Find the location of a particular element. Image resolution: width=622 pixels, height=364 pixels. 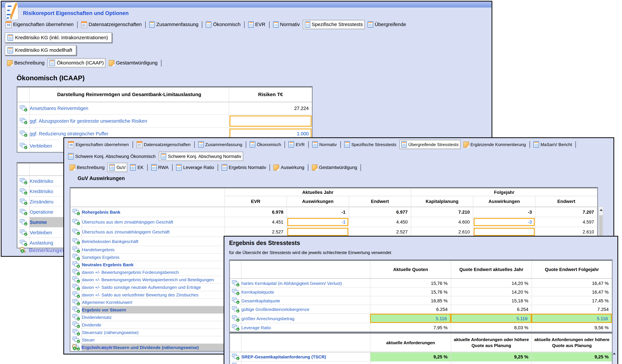

row-label-link: ggf. Reduzierung strategischer Puffer is located at coordinates (69, 134).